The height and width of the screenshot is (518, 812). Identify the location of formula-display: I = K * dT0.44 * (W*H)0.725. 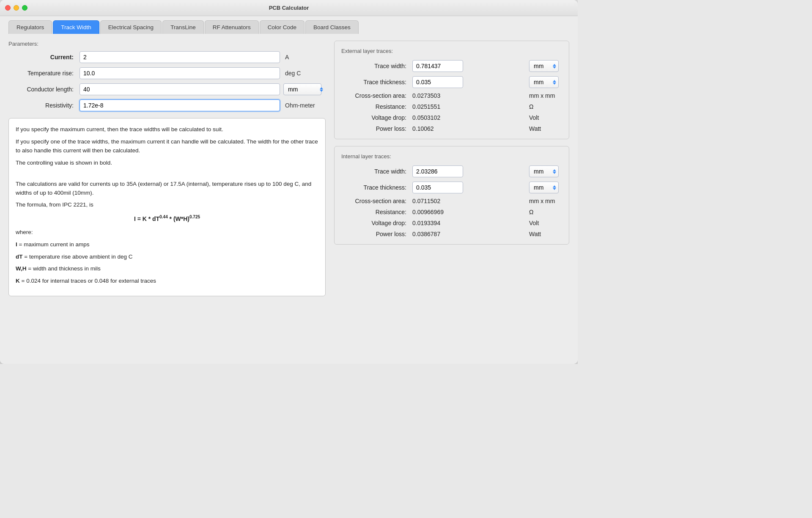
(167, 218).